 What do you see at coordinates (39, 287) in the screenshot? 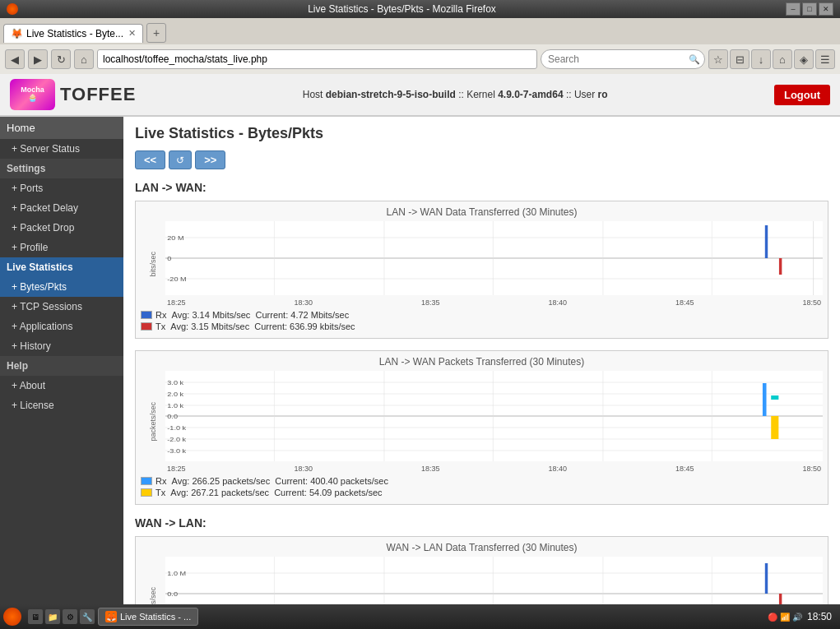
I see `sidebar-item-label: + Bytes/Pkts` at bounding box center [39, 287].